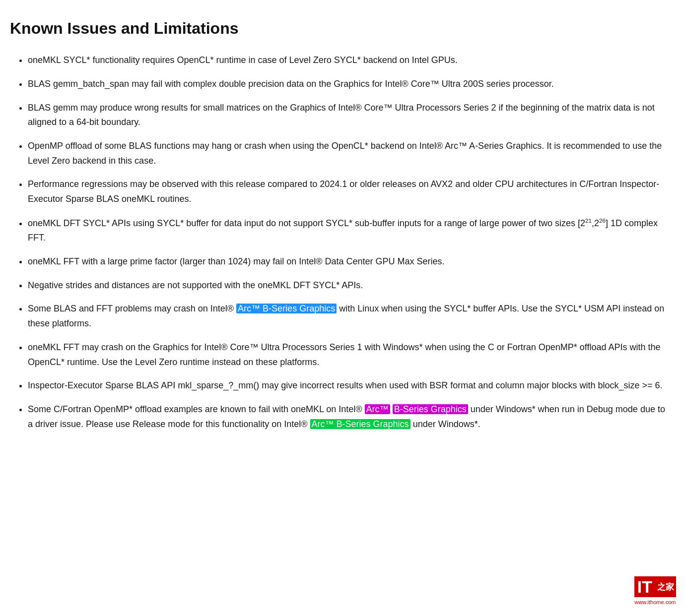  What do you see at coordinates (346, 61) in the screenshot?
I see `list-item: oneMKL SYCL* functionality requires Open…` at bounding box center [346, 61].